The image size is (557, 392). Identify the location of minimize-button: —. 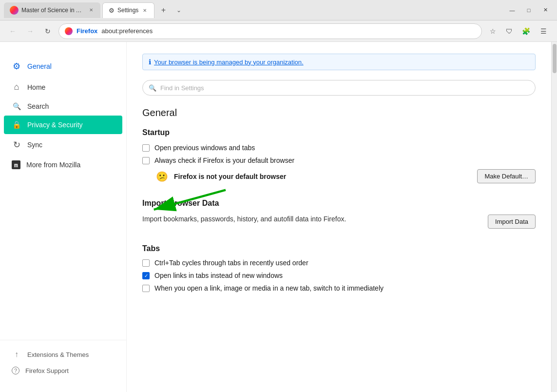
(512, 10).